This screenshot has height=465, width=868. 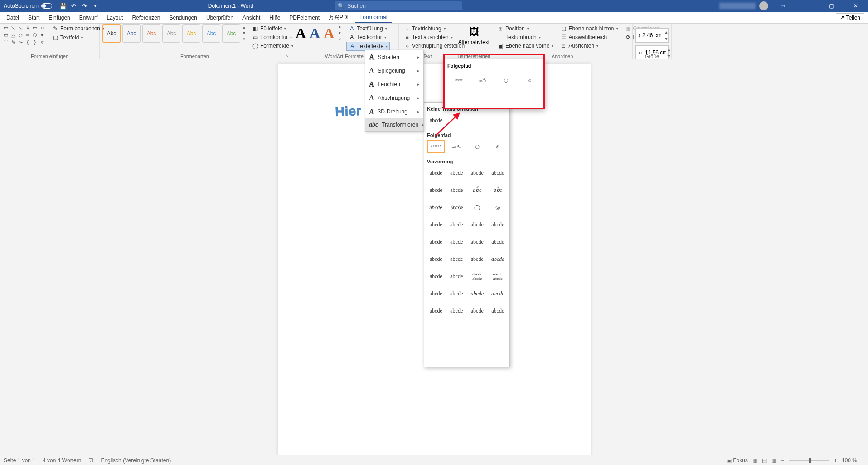 I want to click on connector-shape-icon: ↳, so click(x=28, y=28).